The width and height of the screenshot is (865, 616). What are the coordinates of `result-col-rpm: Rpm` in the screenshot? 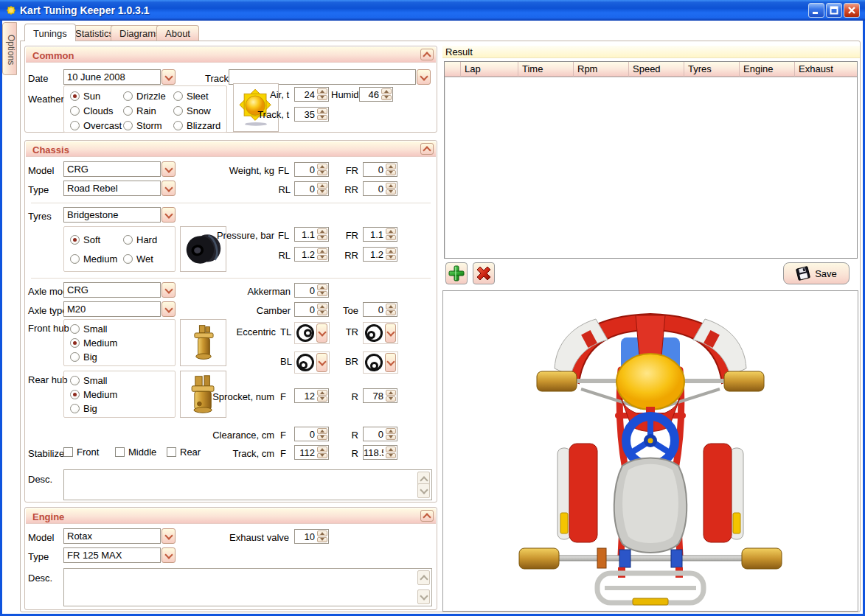 It's located at (602, 69).